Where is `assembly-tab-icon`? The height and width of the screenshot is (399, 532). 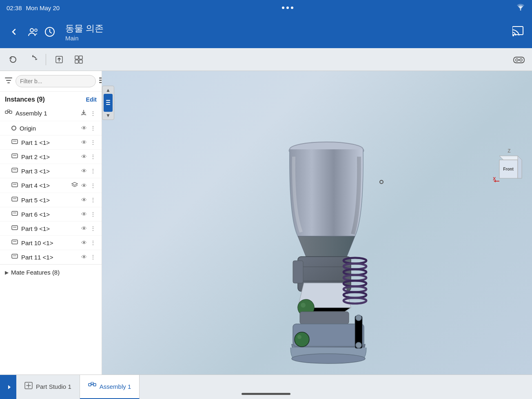 assembly-tab-icon is located at coordinates (92, 387).